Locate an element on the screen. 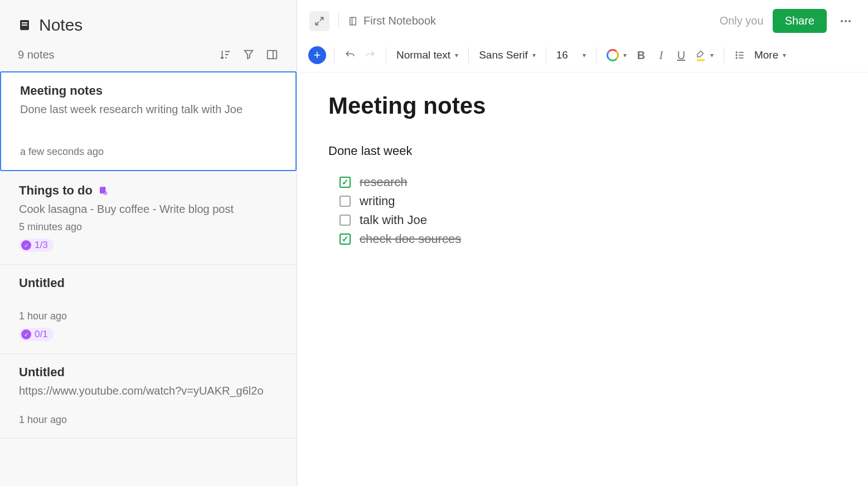 The image size is (868, 486). editor-toolbar: + Normal text▾ Sans Serif▾ 16▾ ▾ B I U ▾… is located at coordinates (583, 57).